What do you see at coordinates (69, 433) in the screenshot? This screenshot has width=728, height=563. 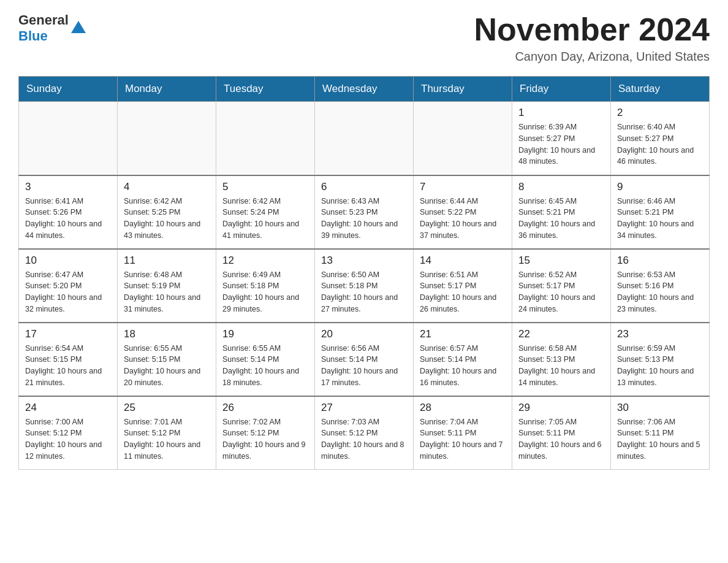 I see `calendar-day-cell: 24Sunrise: 7:00 AM Sunset: 5:12 PM Dayli…` at bounding box center [69, 433].